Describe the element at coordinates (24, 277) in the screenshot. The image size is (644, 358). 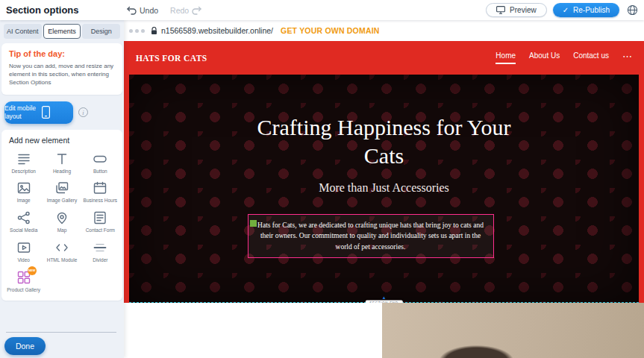
I see `grid-icon: NEW` at that location.